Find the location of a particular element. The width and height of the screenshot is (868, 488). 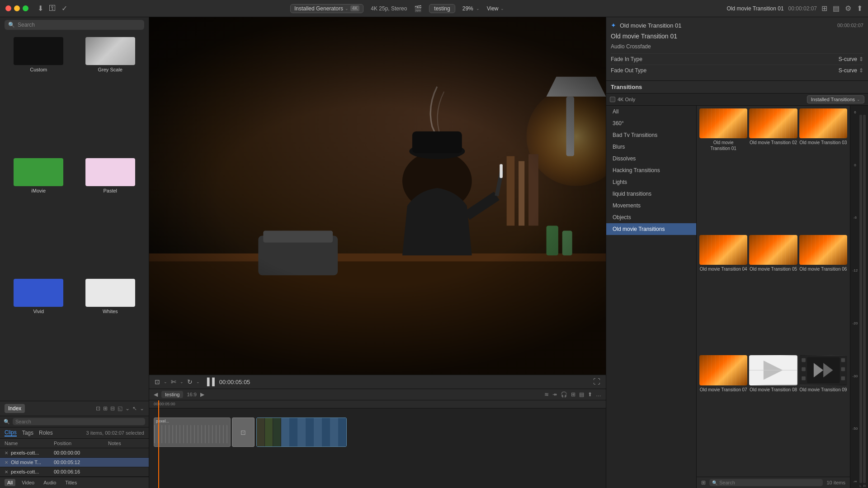

generator-item-custom: Custom is located at coordinates (39, 96).